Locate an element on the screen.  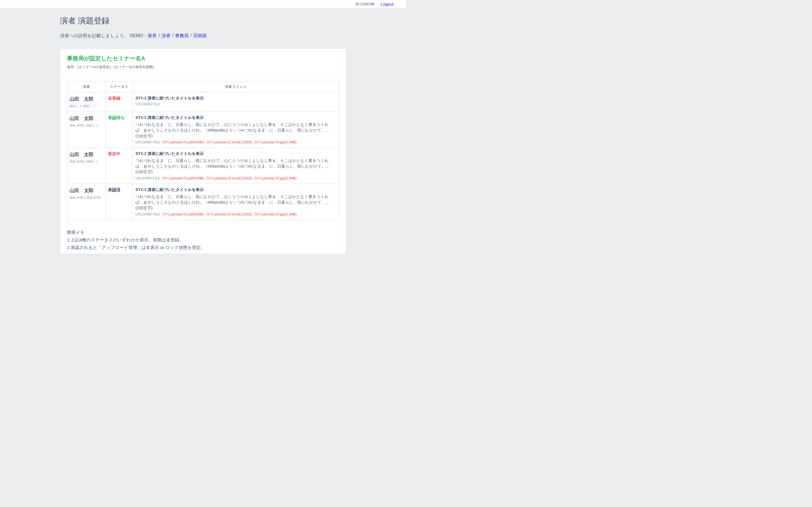
seminar-chair-subtitle: 座長：(セミナーAの座長名) , (セミナーAの座長名複数) is located at coordinates (203, 67).